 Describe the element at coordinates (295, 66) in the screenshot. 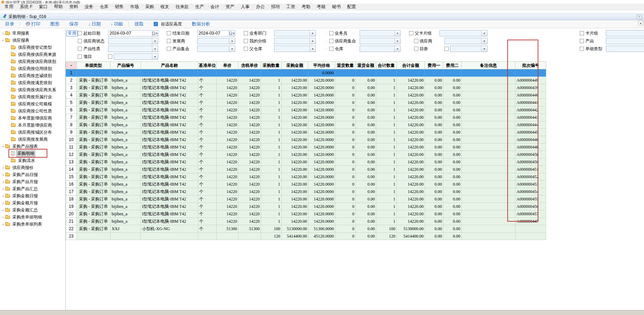

I see `column-header-purchase_amount: 采购金额` at that location.